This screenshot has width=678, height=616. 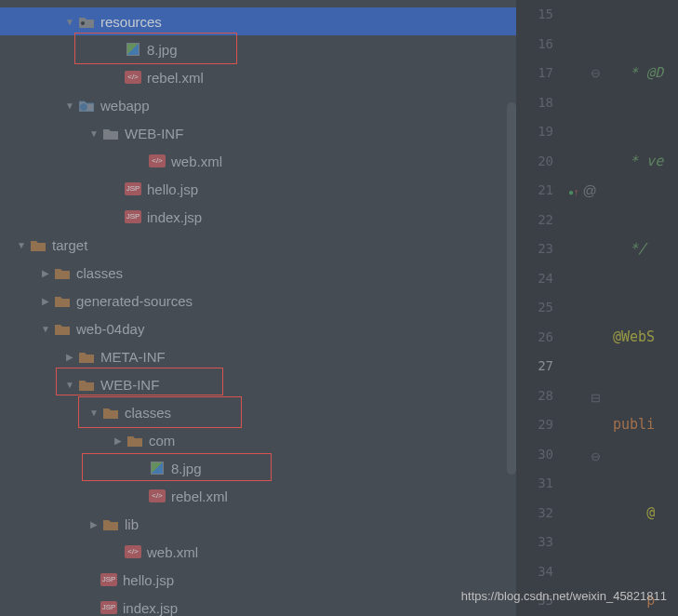 I want to click on tree-item-gensrc: generated-sources, so click(x=259, y=301).